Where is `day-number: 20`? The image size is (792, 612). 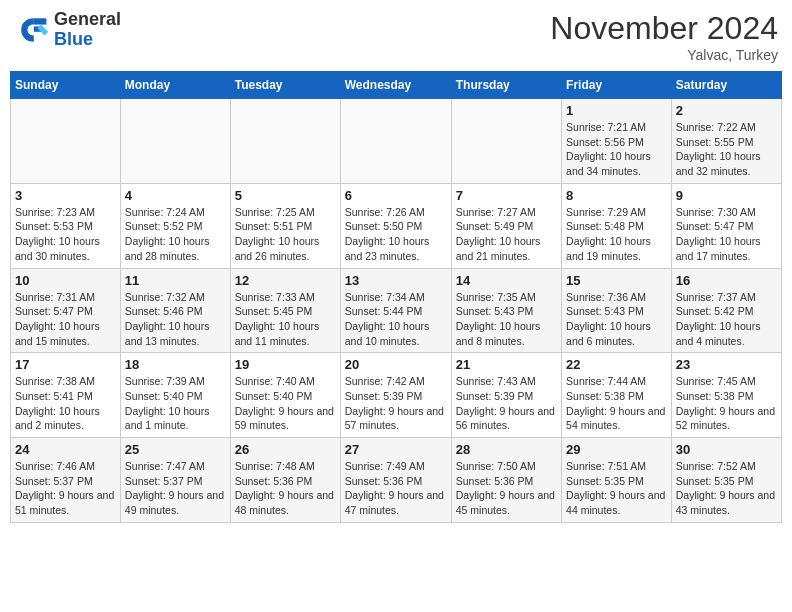 day-number: 20 is located at coordinates (396, 364).